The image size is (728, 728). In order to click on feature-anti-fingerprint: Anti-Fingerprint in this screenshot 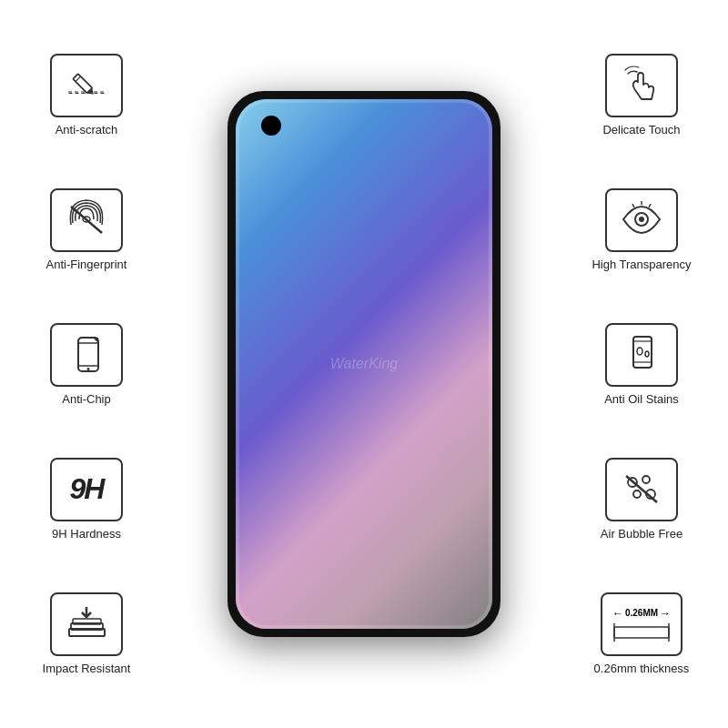, I will do `click(86, 229)`.